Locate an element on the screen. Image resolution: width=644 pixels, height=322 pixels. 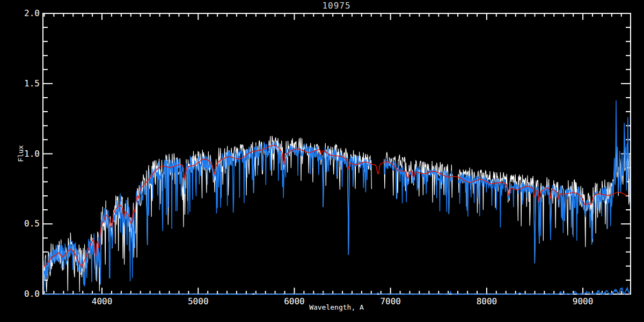
x-tick-label: 5000 is located at coordinates (199, 302).